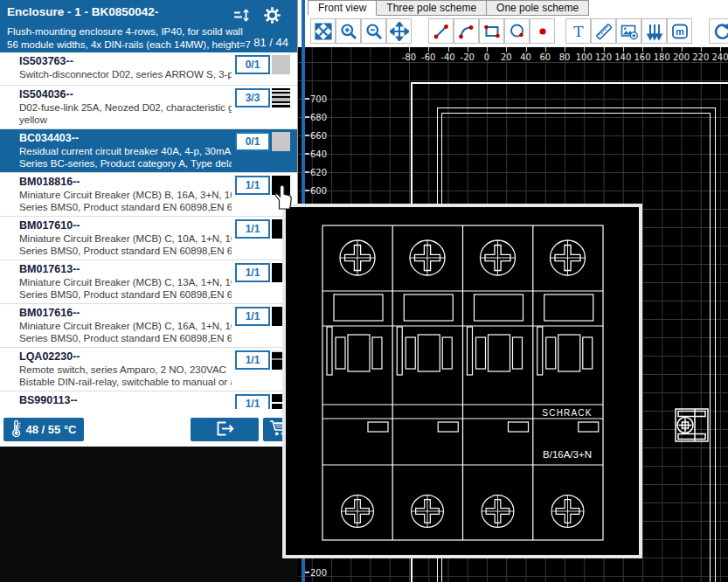  Describe the element at coordinates (126, 382) in the screenshot. I see `article-description-2: Bistable DIN-rail-relay, switchable to m…` at that location.